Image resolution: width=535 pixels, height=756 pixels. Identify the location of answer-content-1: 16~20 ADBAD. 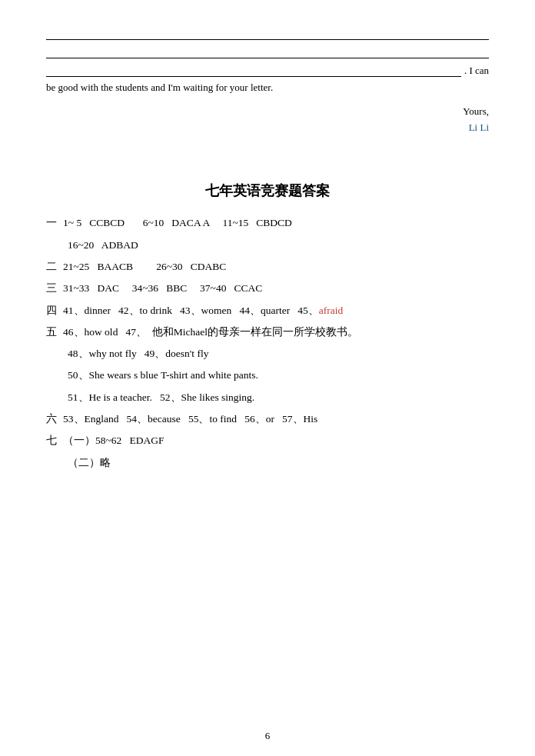
(278, 245).